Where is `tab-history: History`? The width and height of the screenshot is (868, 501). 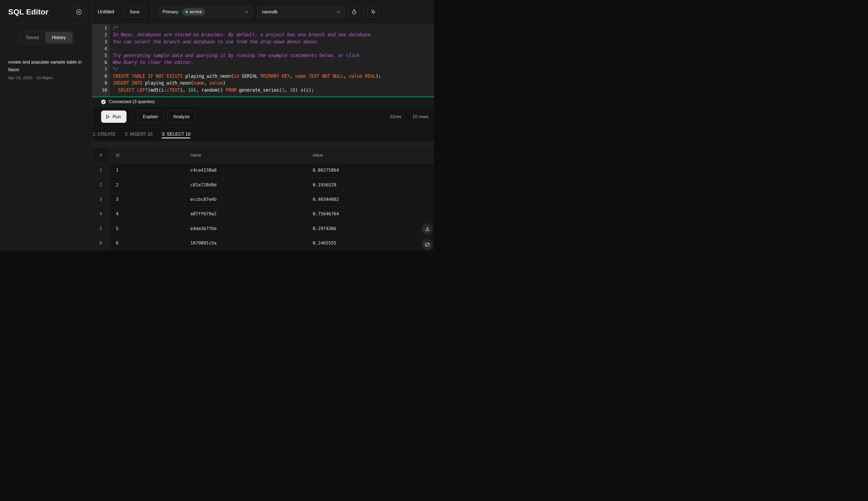 tab-history: History is located at coordinates (59, 38).